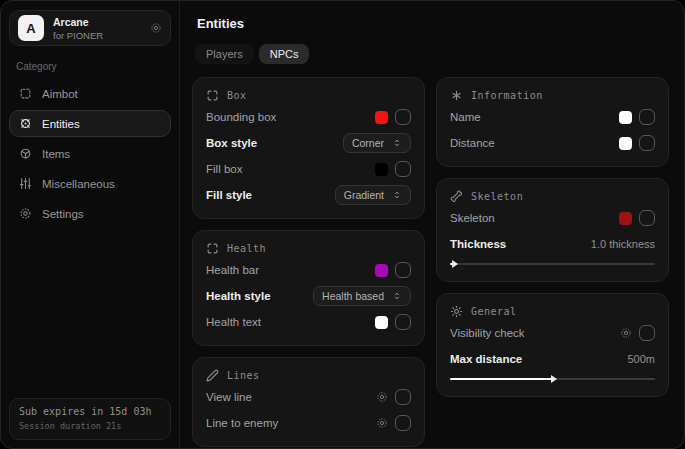 The image size is (685, 449). What do you see at coordinates (552, 143) in the screenshot?
I see `setting-row: Distance` at bounding box center [552, 143].